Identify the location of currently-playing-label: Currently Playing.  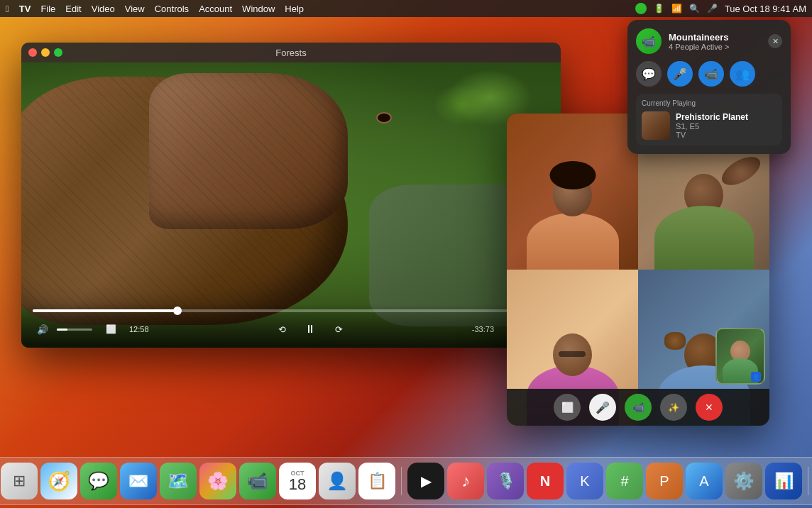
(709, 104).